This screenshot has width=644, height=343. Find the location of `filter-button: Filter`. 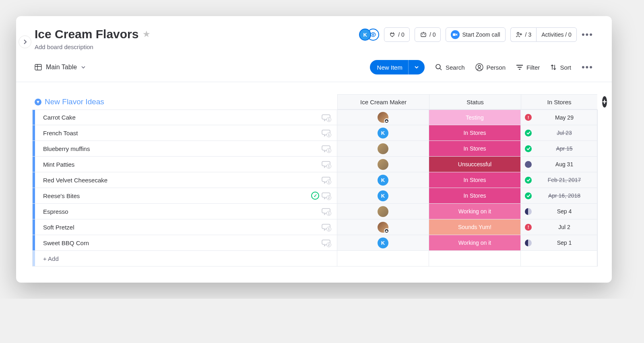

filter-button: Filter is located at coordinates (528, 68).